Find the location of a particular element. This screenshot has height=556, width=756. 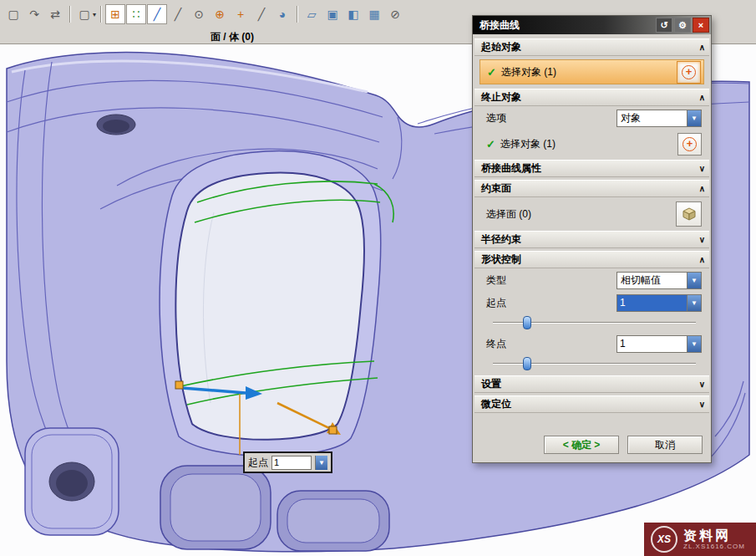

gear-icon: ⚙ is located at coordinates (682, 25).